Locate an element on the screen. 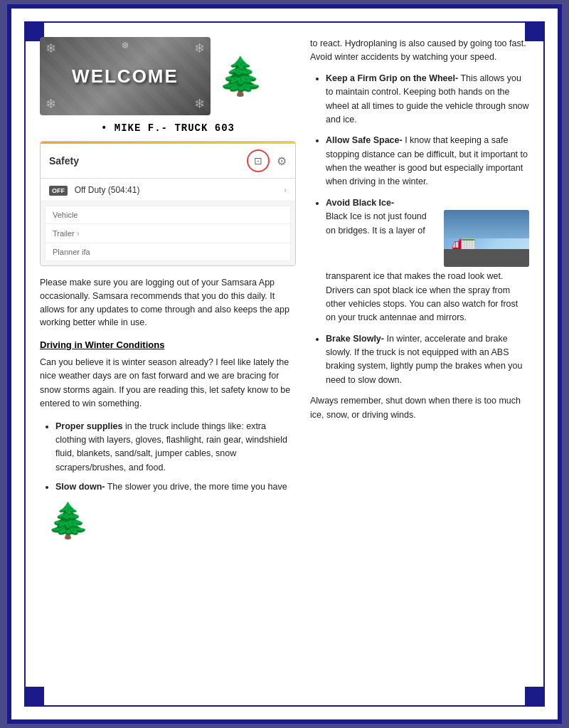 This screenshot has height=728, width=569. corner-decoration-tr is located at coordinates (535, 31).